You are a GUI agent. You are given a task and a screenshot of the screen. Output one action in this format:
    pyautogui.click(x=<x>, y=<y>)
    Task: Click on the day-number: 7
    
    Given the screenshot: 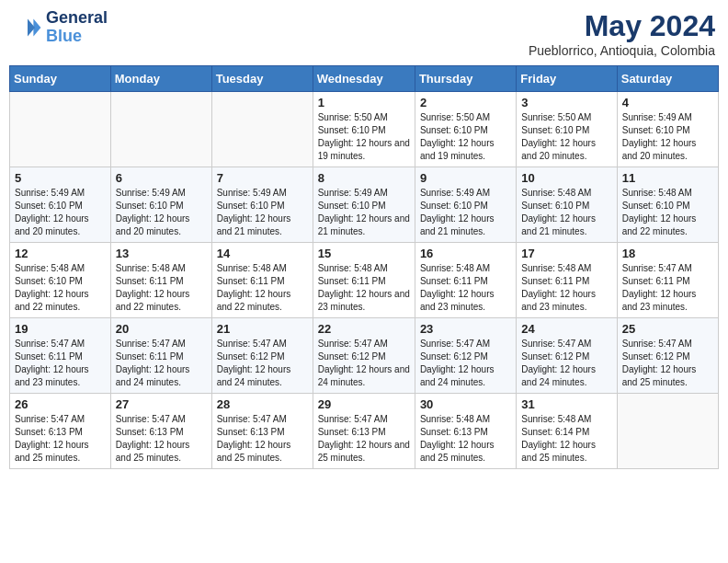 What is the action you would take?
    pyautogui.click(x=263, y=178)
    